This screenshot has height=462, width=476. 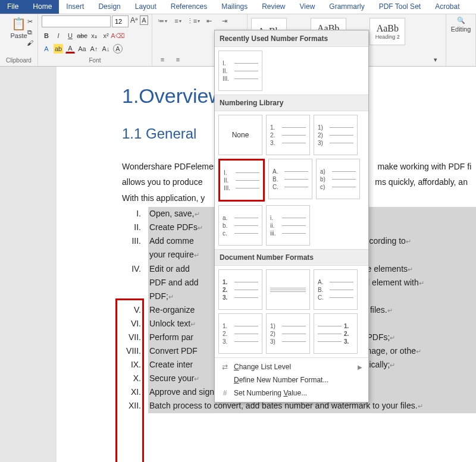 What do you see at coordinates (94, 49) in the screenshot?
I see `grow-font-icon: A↑` at bounding box center [94, 49].